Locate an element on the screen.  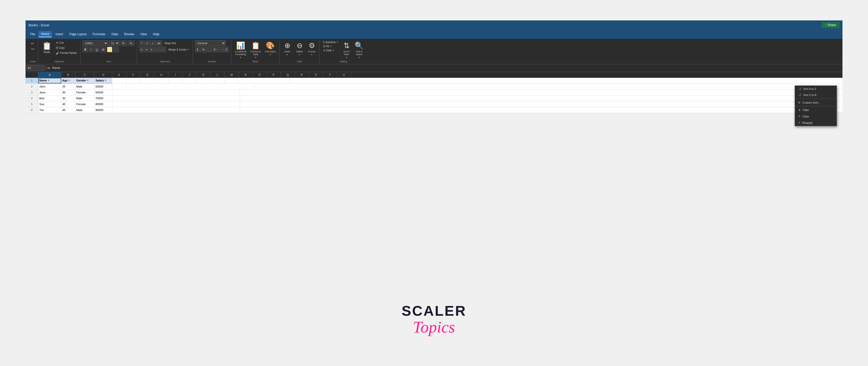
fill-button: ⬇ Fill ▼ is located at coordinates (331, 47).